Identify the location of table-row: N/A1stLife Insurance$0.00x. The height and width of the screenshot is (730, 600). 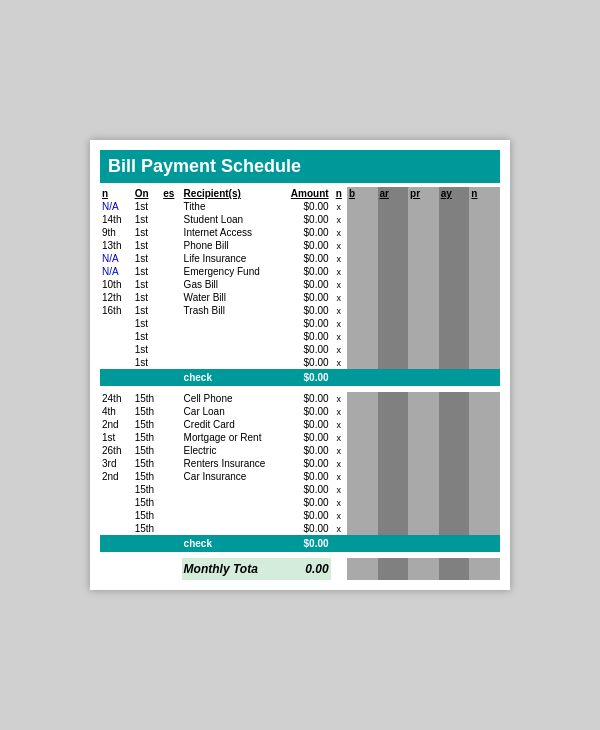
(300, 258).